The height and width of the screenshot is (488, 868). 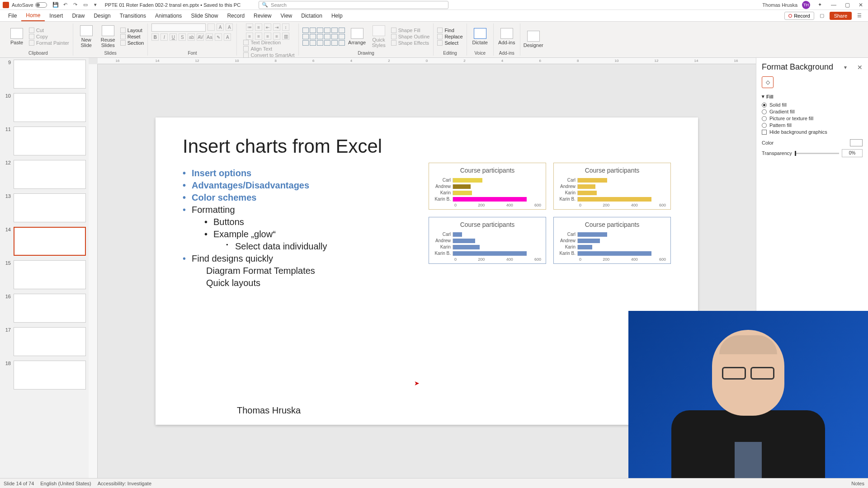 I want to click on save-icon: 💾, so click(x=56, y=5).